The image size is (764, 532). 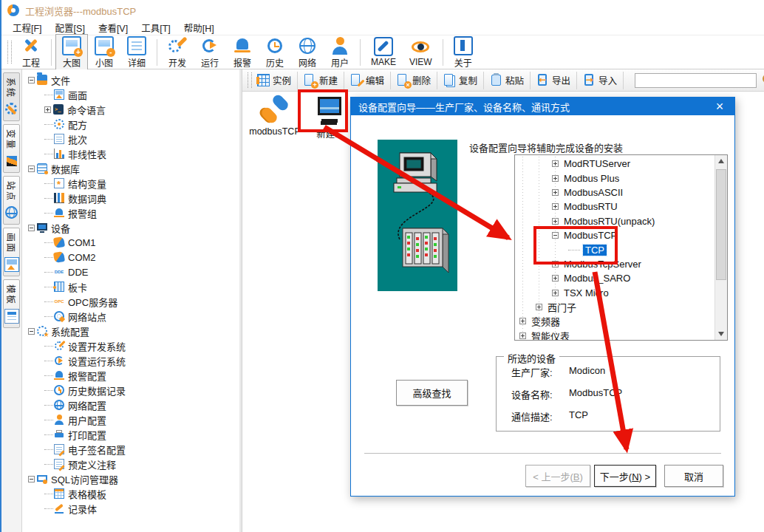 I want to click on device-expander-smart-meter, so click(x=523, y=335).